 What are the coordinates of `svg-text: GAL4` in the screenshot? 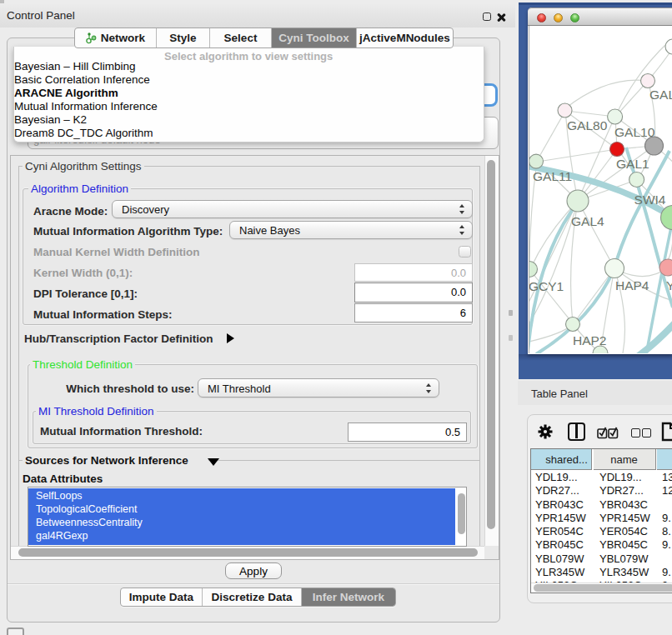 It's located at (588, 222).